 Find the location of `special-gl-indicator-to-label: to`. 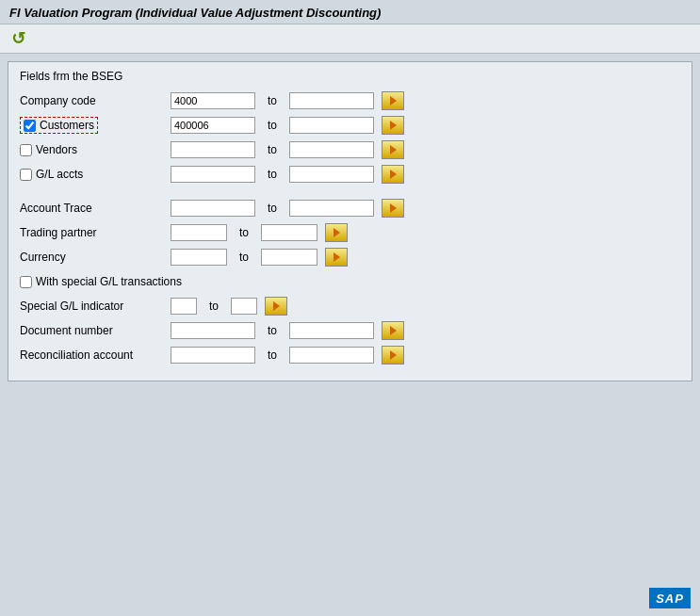

special-gl-indicator-to-label: to is located at coordinates (214, 306).